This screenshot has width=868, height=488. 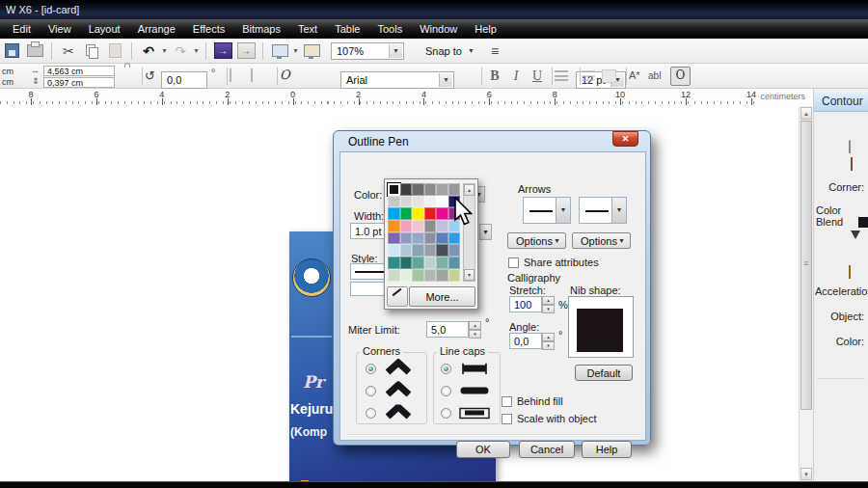 What do you see at coordinates (588, 75) in the screenshot?
I see `bulleted-list-icon` at bounding box center [588, 75].